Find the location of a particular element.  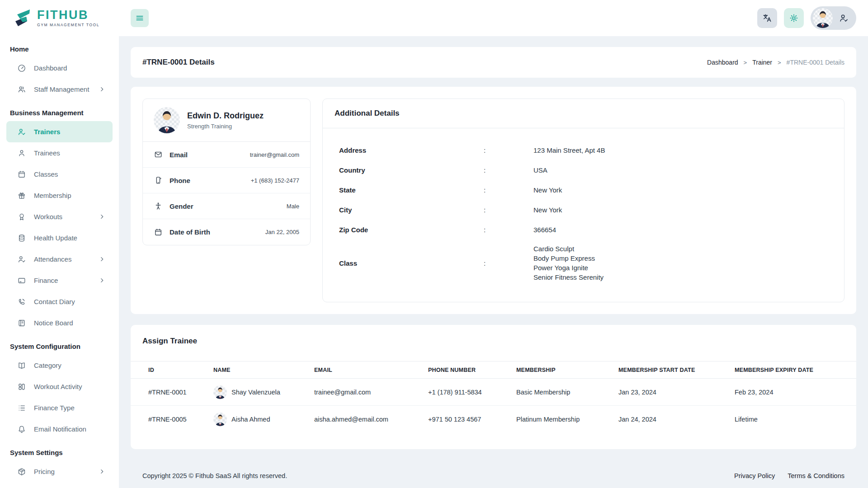

sidebar-item-classes: Classes is located at coordinates (60, 174).